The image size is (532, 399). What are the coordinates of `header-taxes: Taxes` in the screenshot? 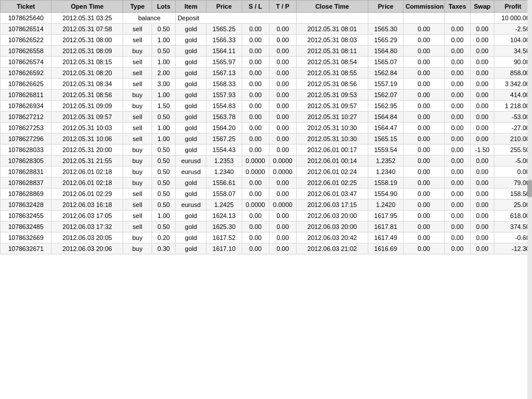 It's located at (457, 7).